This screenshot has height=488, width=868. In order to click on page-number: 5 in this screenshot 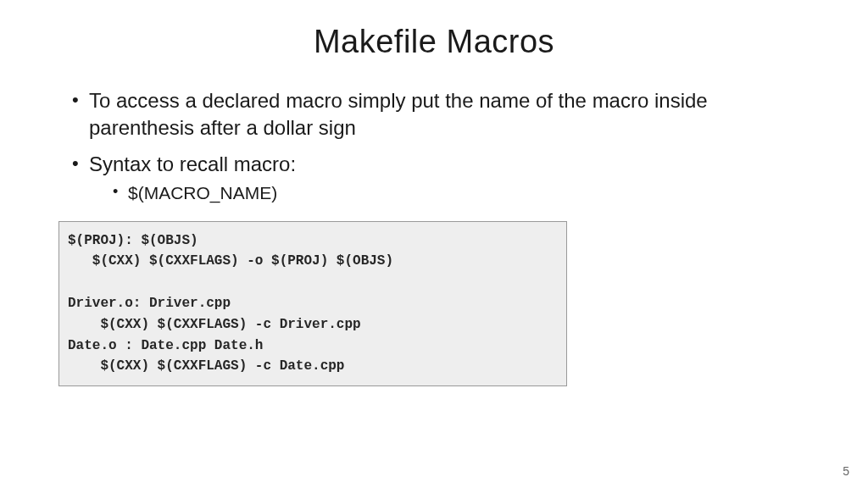, I will do `click(846, 471)`.